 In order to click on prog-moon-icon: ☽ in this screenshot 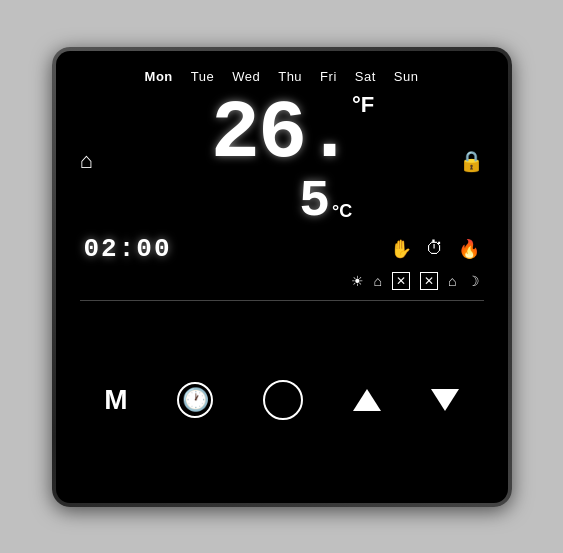, I will do `click(474, 281)`.